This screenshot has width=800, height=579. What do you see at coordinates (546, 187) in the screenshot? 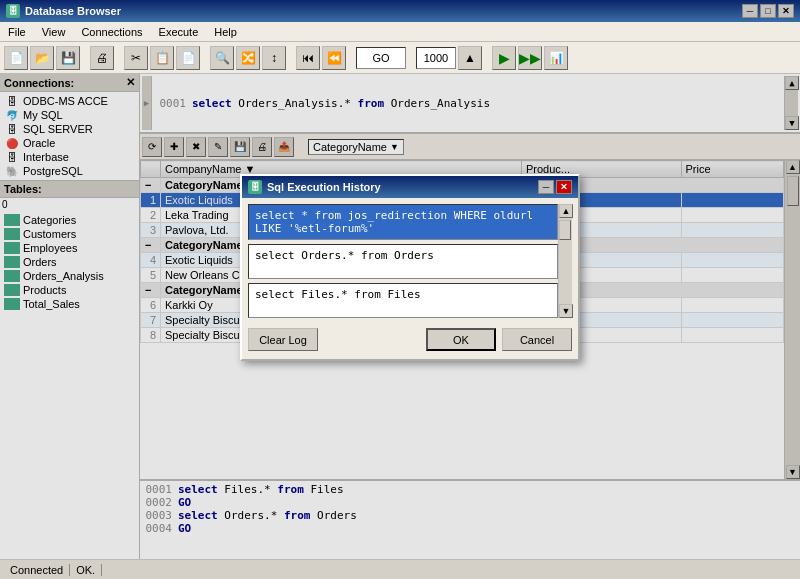
I see `dialog-minimize: ─` at bounding box center [546, 187].